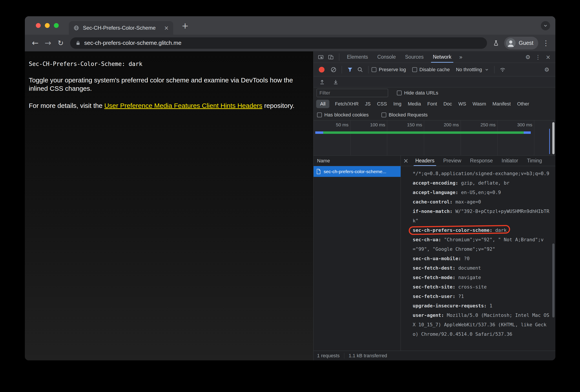  I want to click on record-network-log-button, so click(321, 70).